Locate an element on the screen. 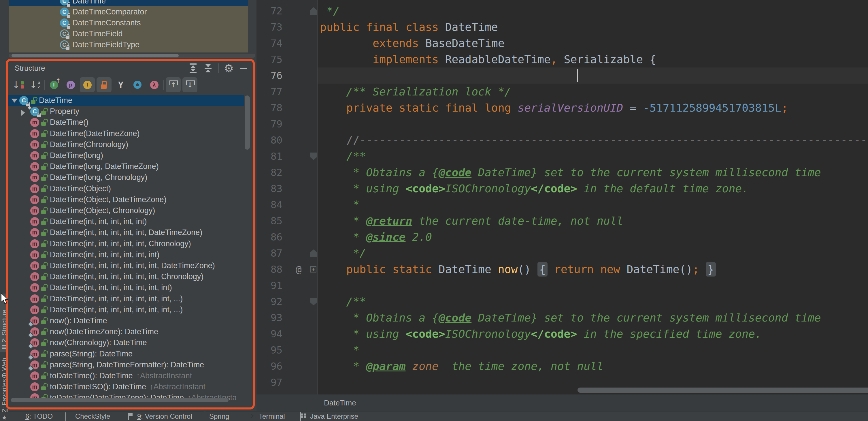 The height and width of the screenshot is (421, 868). settings-icon: ⚙ is located at coordinates (229, 68).